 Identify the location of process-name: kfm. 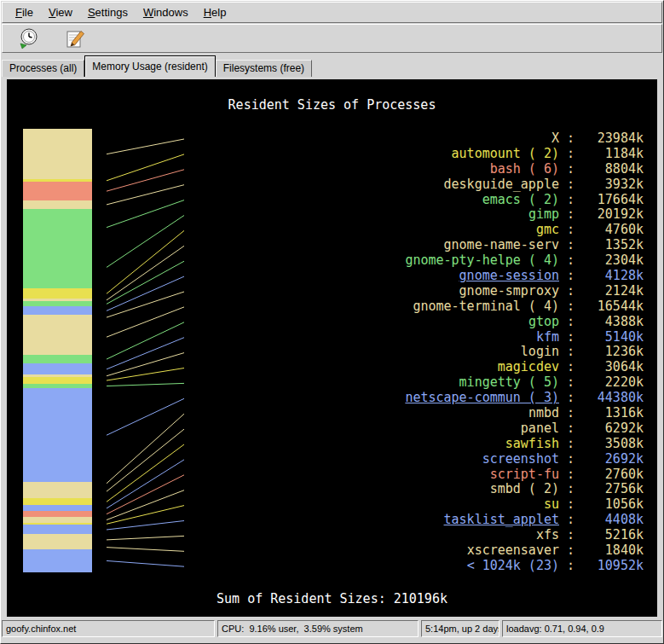
(424, 338).